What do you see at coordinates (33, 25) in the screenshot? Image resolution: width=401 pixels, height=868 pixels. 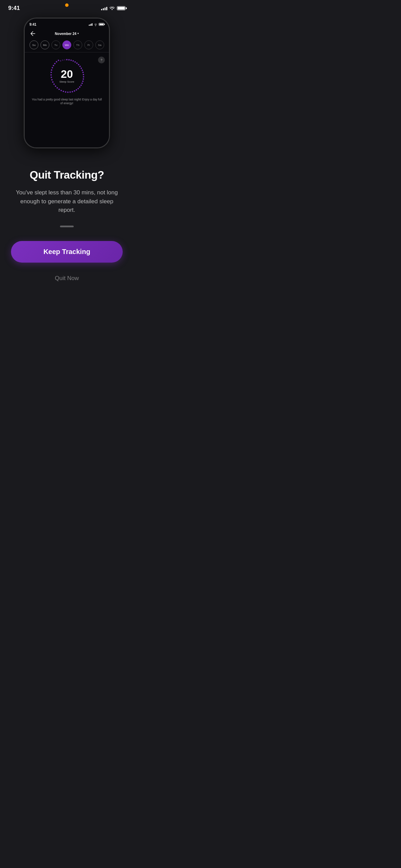 I see `phone-status-time: 9:41` at bounding box center [33, 25].